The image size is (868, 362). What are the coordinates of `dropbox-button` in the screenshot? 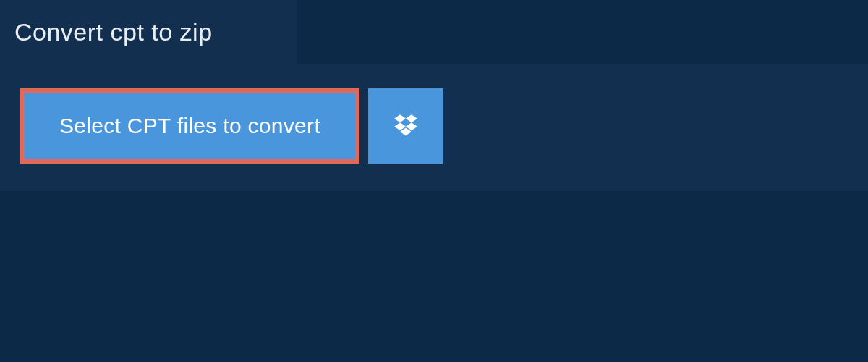 It's located at (406, 126).